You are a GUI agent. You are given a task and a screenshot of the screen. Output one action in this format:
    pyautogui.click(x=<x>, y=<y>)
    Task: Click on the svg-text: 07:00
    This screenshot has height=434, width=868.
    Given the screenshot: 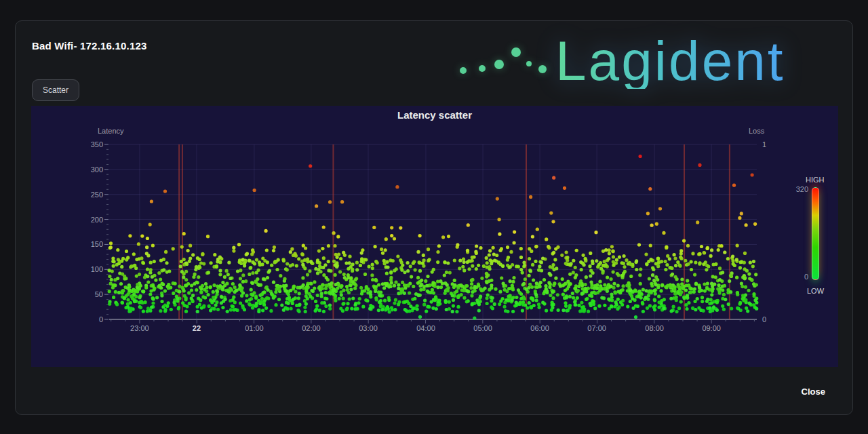 What is the action you would take?
    pyautogui.click(x=597, y=328)
    